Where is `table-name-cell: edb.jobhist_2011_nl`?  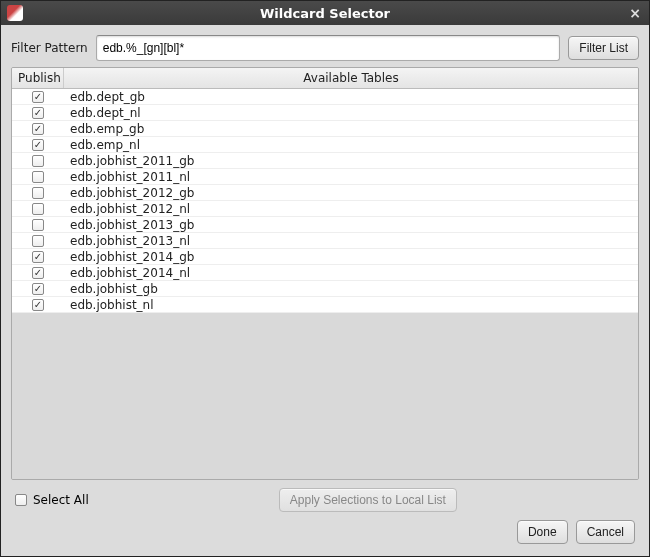 table-name-cell: edb.jobhist_2011_nl is located at coordinates (351, 177).